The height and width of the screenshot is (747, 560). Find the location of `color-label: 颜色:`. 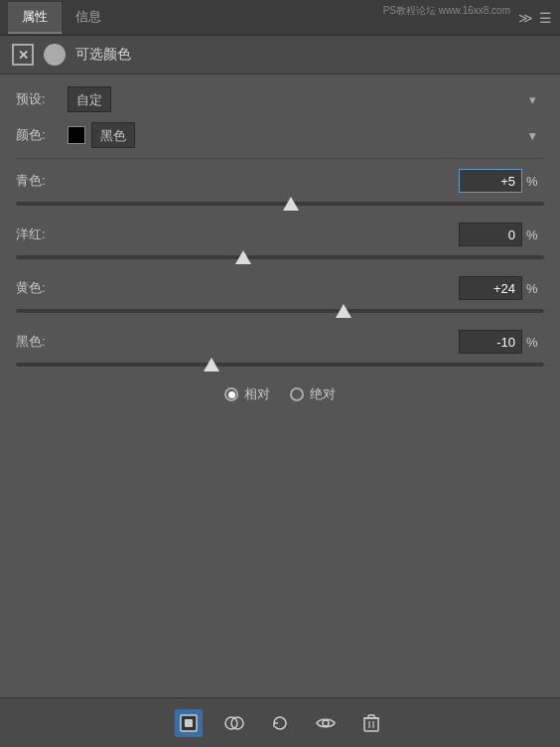

color-label: 颜色: is located at coordinates (42, 135).